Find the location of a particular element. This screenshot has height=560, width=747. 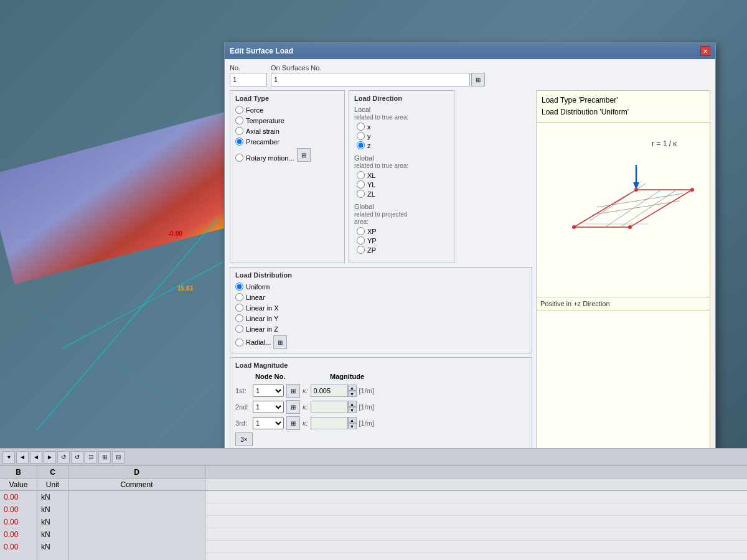

annotation-value: -0.00 is located at coordinates (176, 234).